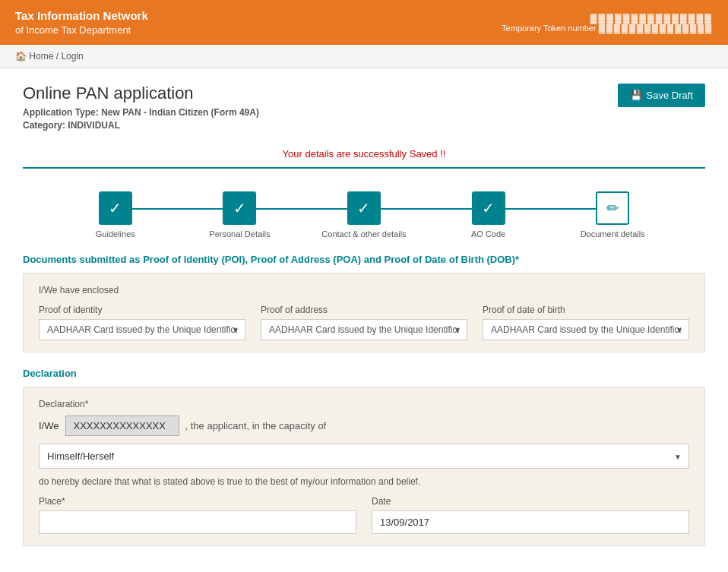  What do you see at coordinates (364, 215) in the screenshot?
I see `step-contact: ✓ Contact & other details` at bounding box center [364, 215].